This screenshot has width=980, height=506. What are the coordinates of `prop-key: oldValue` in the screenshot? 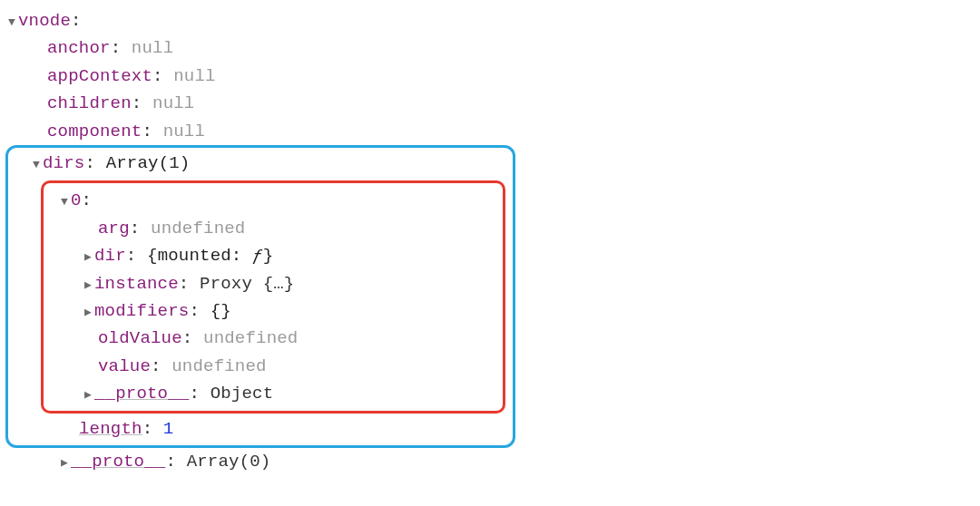 It's located at (140, 338).